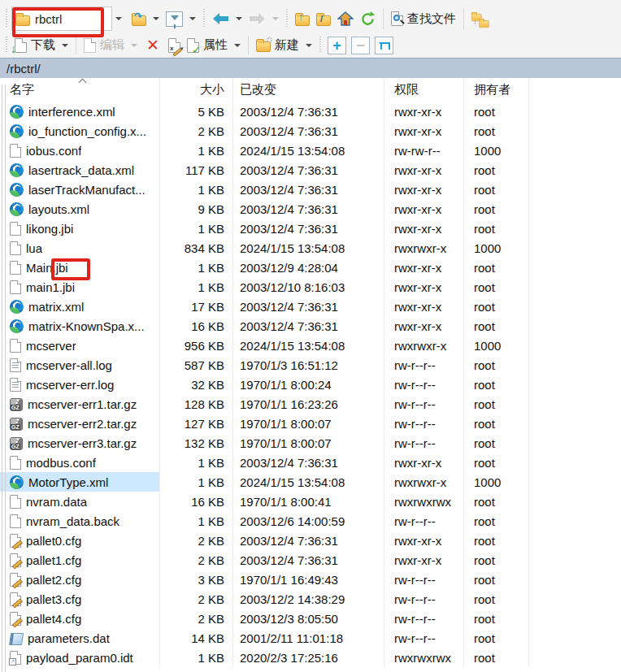 The width and height of the screenshot is (621, 672). I want to click on table-row: laserTrackManufact... 1 KB 2003/12/4 7:3…, so click(310, 189).